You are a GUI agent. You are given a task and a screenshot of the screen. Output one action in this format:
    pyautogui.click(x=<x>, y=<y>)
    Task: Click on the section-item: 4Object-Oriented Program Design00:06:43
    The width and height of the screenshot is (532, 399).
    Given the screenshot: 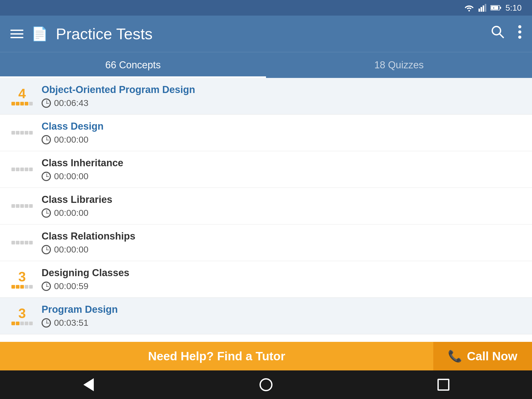 What is the action you would take?
    pyautogui.click(x=266, y=96)
    